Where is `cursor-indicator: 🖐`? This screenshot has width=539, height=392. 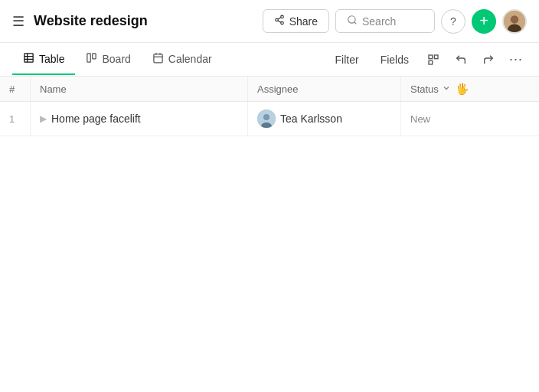
cursor-indicator: 🖐 is located at coordinates (462, 89).